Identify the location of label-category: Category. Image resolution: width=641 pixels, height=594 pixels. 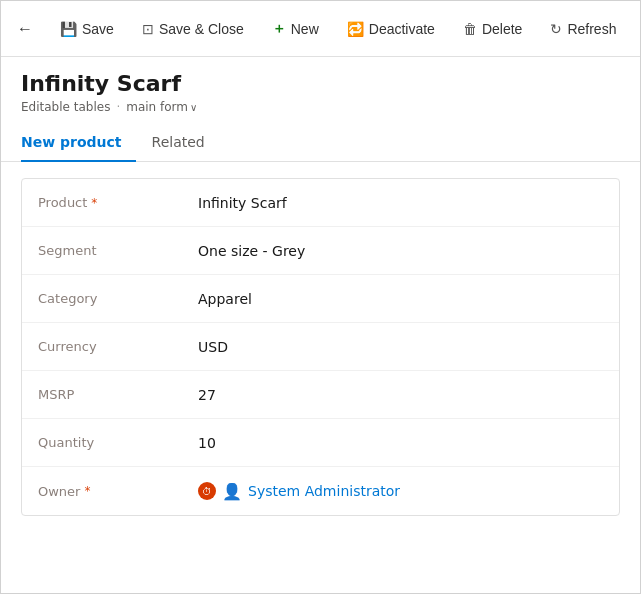
(118, 298).